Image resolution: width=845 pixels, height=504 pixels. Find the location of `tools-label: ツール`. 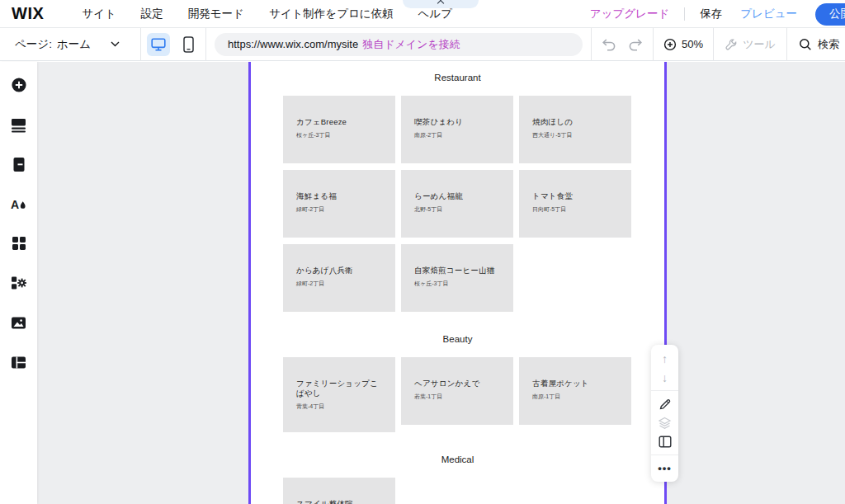

tools-label: ツール is located at coordinates (759, 45).